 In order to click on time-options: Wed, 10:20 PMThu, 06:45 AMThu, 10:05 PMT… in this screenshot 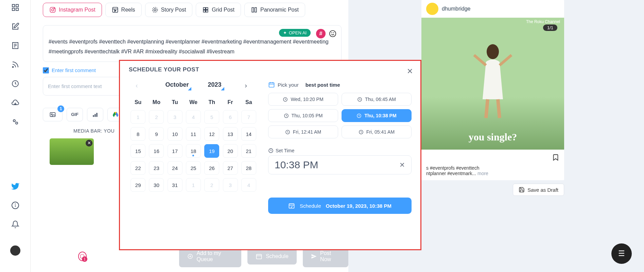, I will do `click(340, 116)`.